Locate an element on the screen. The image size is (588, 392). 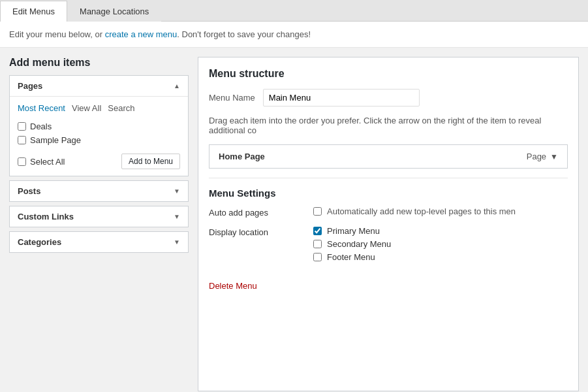
menu-item-type: Page is located at coordinates (536, 157).